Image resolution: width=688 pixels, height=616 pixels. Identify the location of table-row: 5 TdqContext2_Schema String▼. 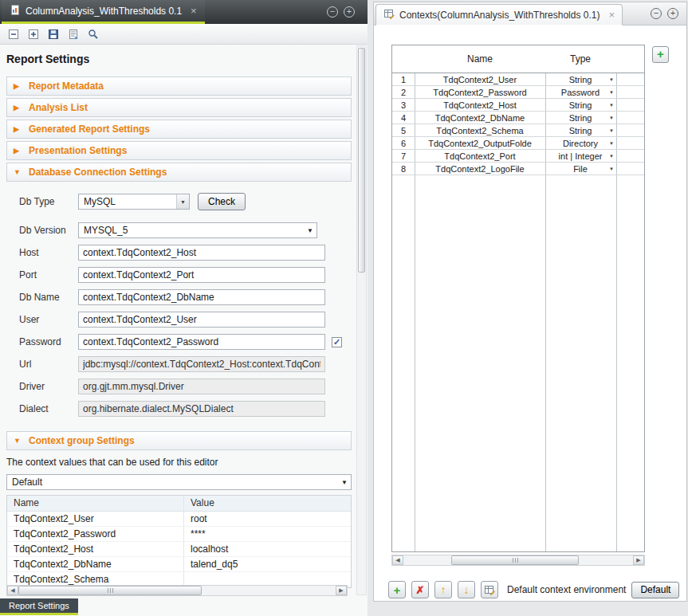
(518, 131).